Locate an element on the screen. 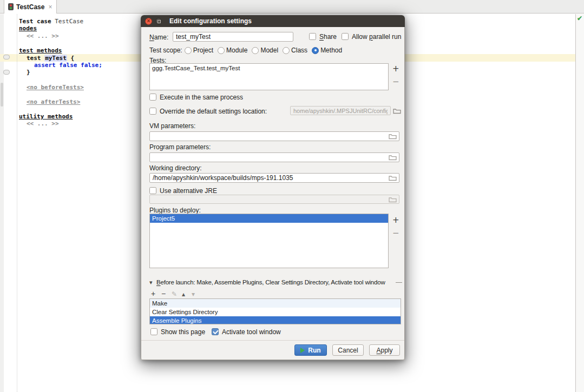  label-text: hare is located at coordinates (330, 37).